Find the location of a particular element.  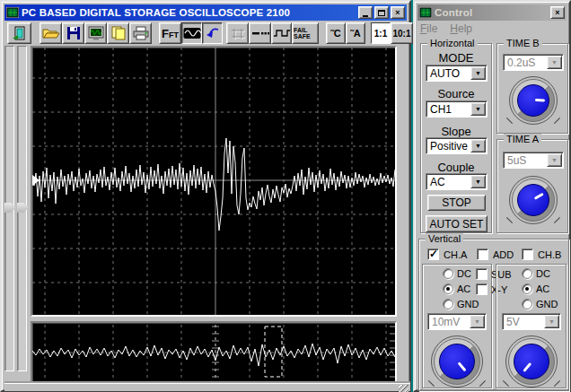

waveform-mode-button is located at coordinates (192, 33).